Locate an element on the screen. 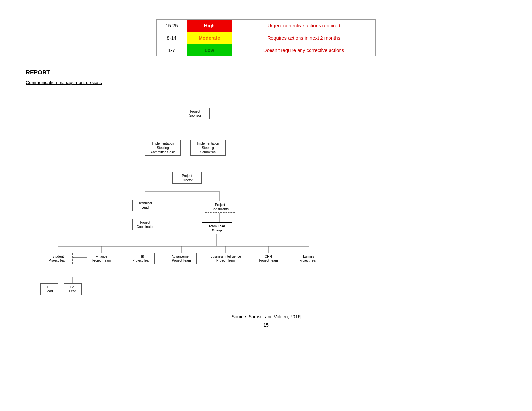 This screenshot has height=411, width=532. risk-row: 1-7 Low Doesn't require any corrective a… is located at coordinates (266, 50).